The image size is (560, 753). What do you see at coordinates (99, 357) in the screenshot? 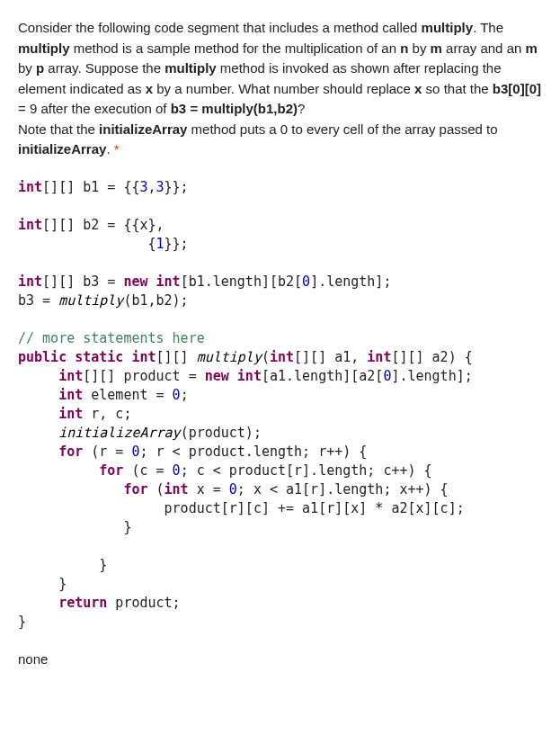
I see `kw-static: static` at bounding box center [99, 357].